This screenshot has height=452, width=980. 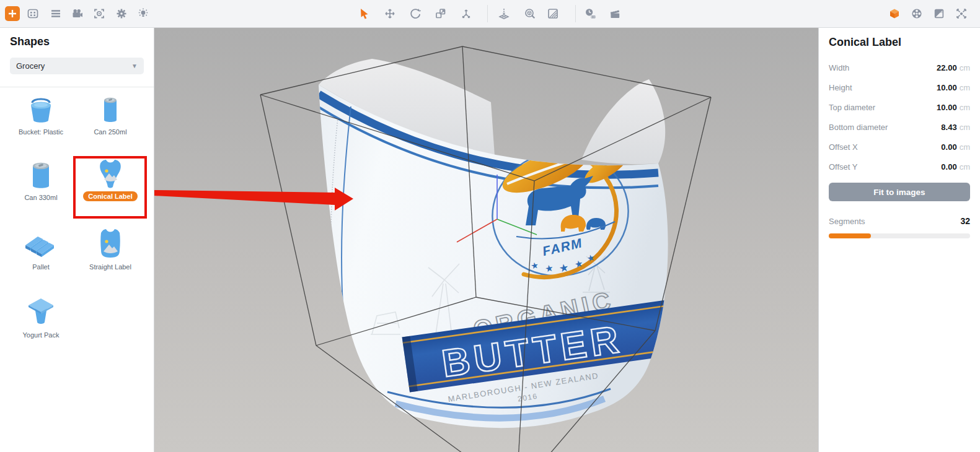 I want to click on property-row-offset-x: Offset X 0.00 cm, so click(x=899, y=147).